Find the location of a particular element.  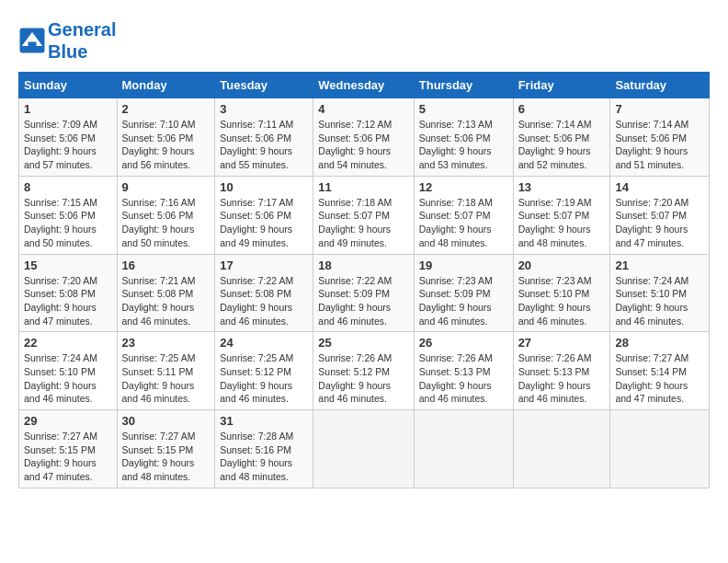

day-number: 18 is located at coordinates (363, 265).